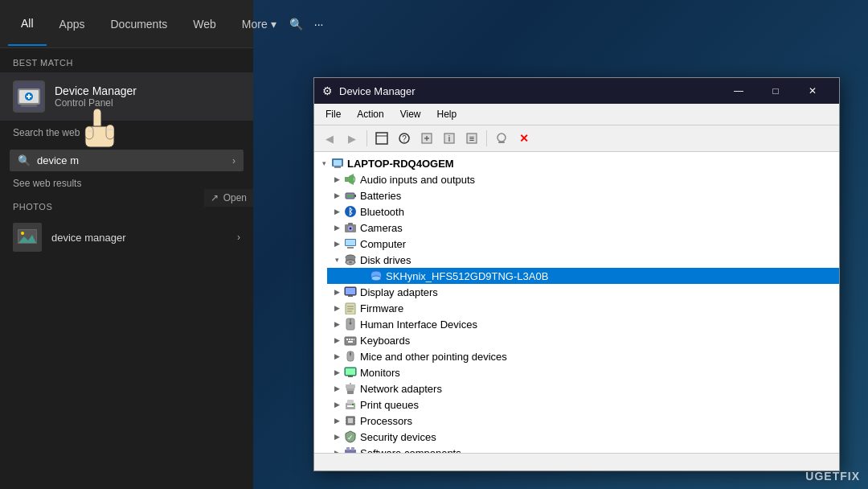 The image size is (868, 489). Describe the element at coordinates (370, 114) in the screenshot. I see `menu-action: Action` at that location.